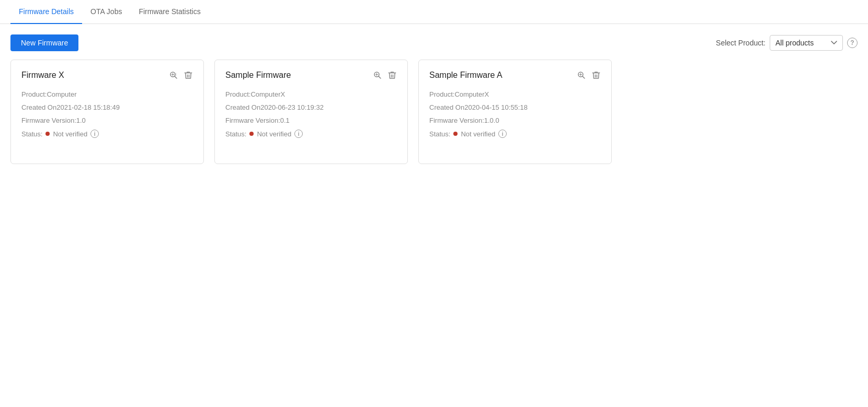 The image size is (868, 407). Describe the element at coordinates (434, 12) in the screenshot. I see `tabs-bar: Firmware Details OTA Jobs Firmware Stati…` at that location.